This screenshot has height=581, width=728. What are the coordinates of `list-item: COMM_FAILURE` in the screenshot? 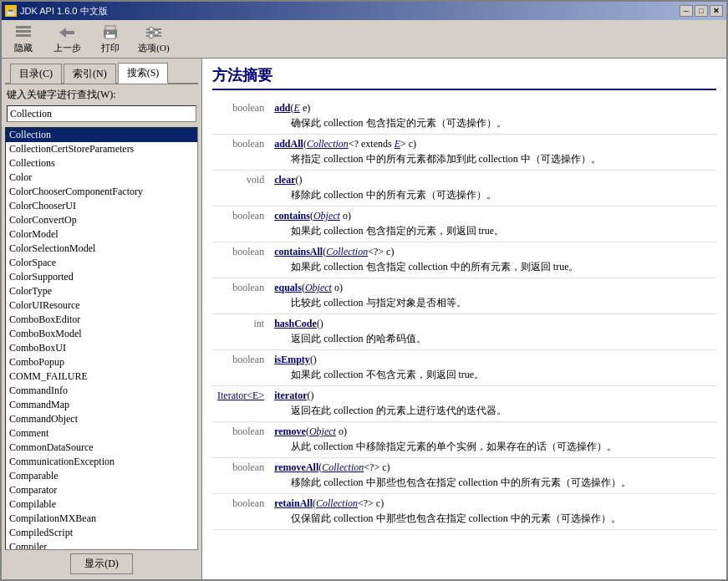 It's located at (102, 376).